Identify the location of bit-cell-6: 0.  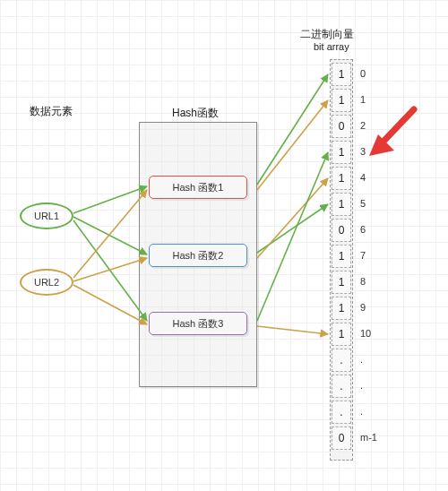
(341, 230).